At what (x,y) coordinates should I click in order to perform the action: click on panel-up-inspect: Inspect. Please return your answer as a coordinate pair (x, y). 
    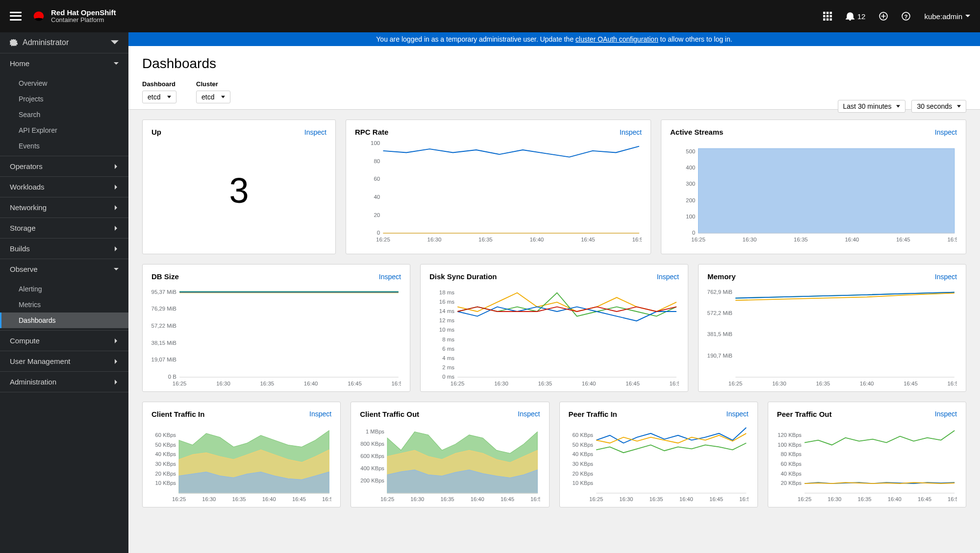
    Looking at the image, I should click on (316, 132).